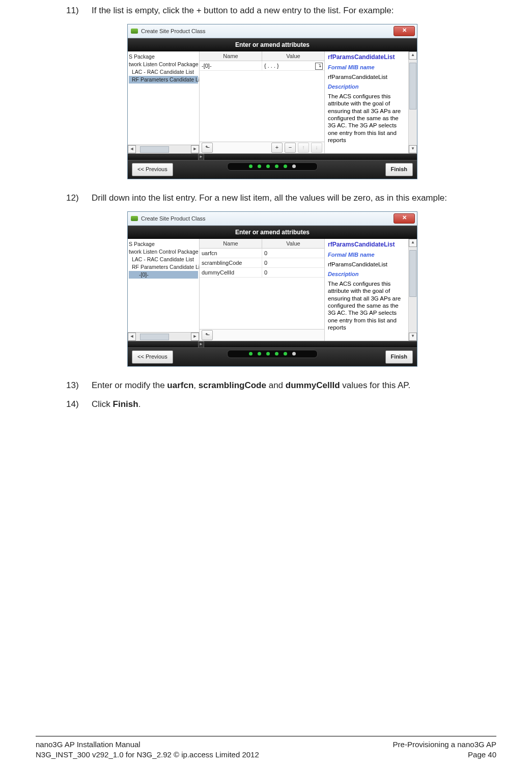 The height and width of the screenshot is (767, 532). Describe the element at coordinates (180, 385) in the screenshot. I see `text-bold: uarfcn` at that location.